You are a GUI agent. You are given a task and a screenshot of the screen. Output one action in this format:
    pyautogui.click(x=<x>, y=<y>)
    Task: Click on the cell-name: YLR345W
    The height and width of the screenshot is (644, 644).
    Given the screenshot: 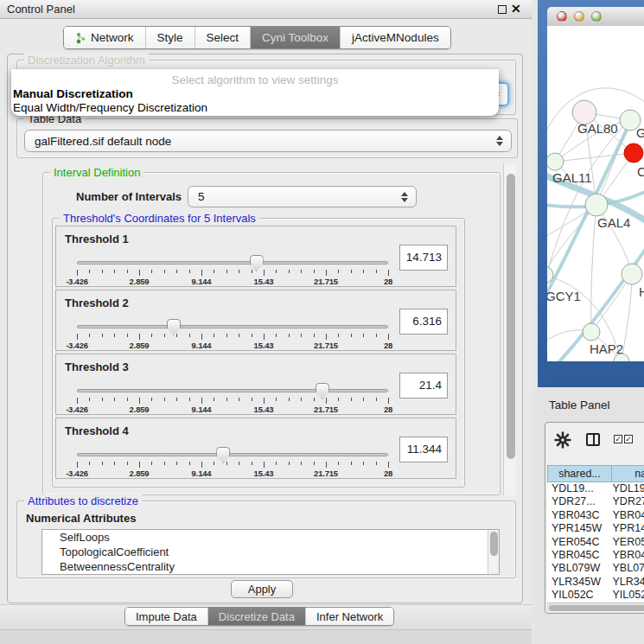 What is the action you would take?
    pyautogui.click(x=626, y=583)
    